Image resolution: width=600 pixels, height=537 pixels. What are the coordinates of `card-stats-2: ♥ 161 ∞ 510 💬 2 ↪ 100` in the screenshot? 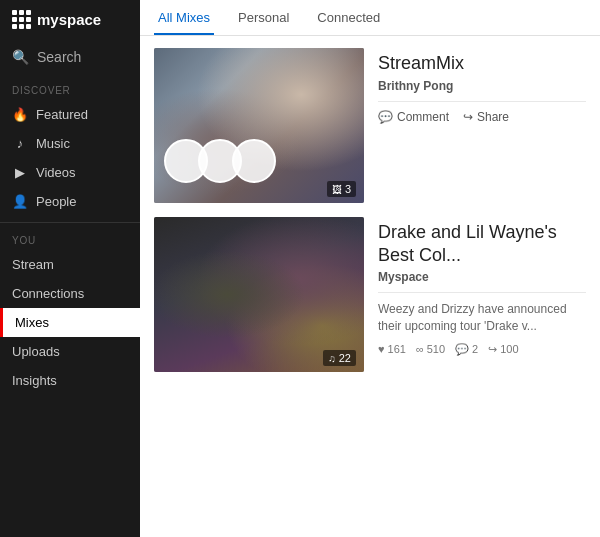 It's located at (482, 350).